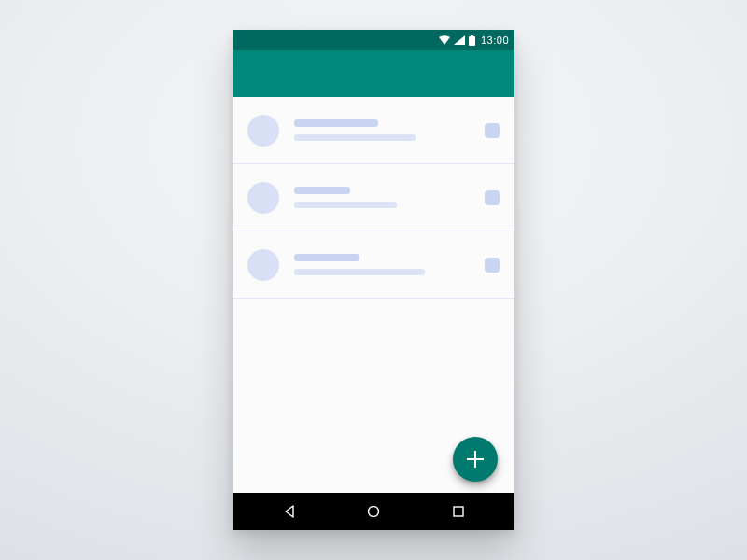 The width and height of the screenshot is (747, 560). I want to click on status-bar: 13:00, so click(374, 40).